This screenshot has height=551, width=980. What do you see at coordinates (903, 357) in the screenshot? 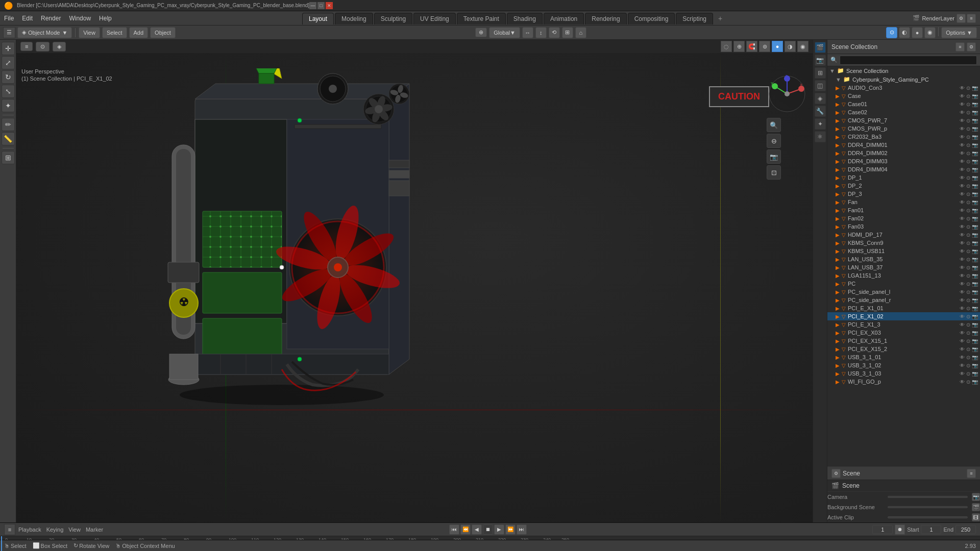
I see `outliner-item-USB_3_1_01: ▶ ▽ USB_3_1_01 👁⊙📷` at bounding box center [903, 357].